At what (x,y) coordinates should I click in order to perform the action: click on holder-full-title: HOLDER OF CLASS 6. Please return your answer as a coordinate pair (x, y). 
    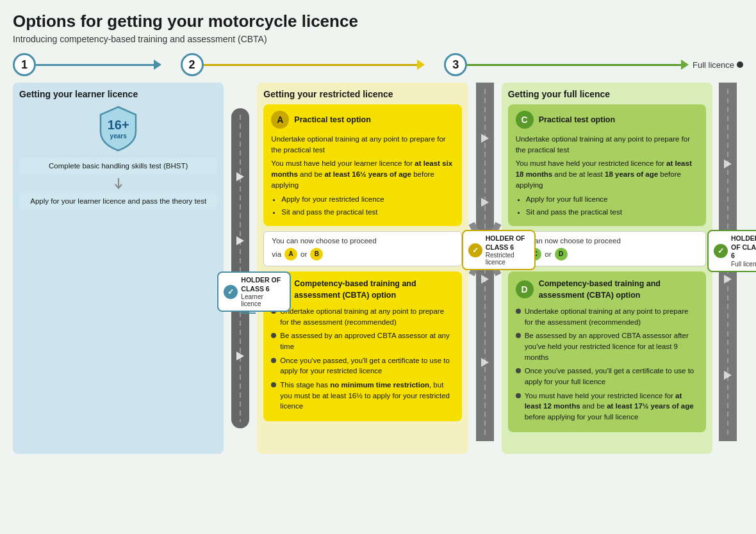
    Looking at the image, I should click on (743, 247).